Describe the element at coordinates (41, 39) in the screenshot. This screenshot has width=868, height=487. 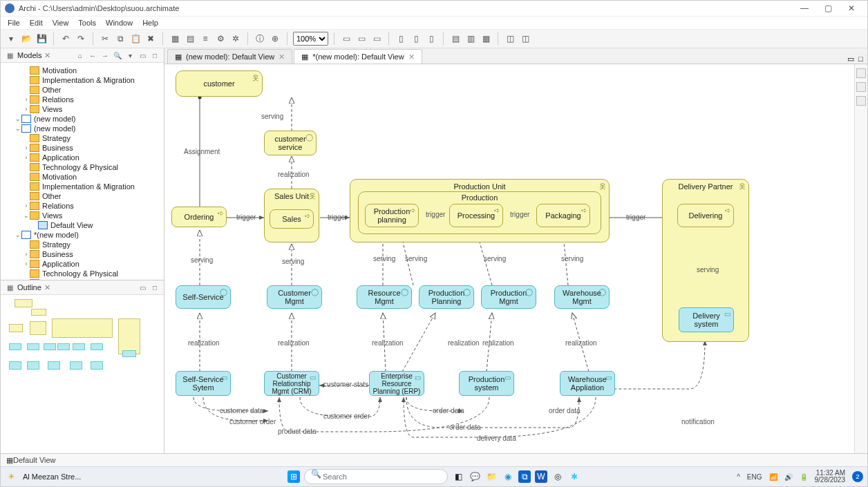
I see `save-icon: 💾` at that location.